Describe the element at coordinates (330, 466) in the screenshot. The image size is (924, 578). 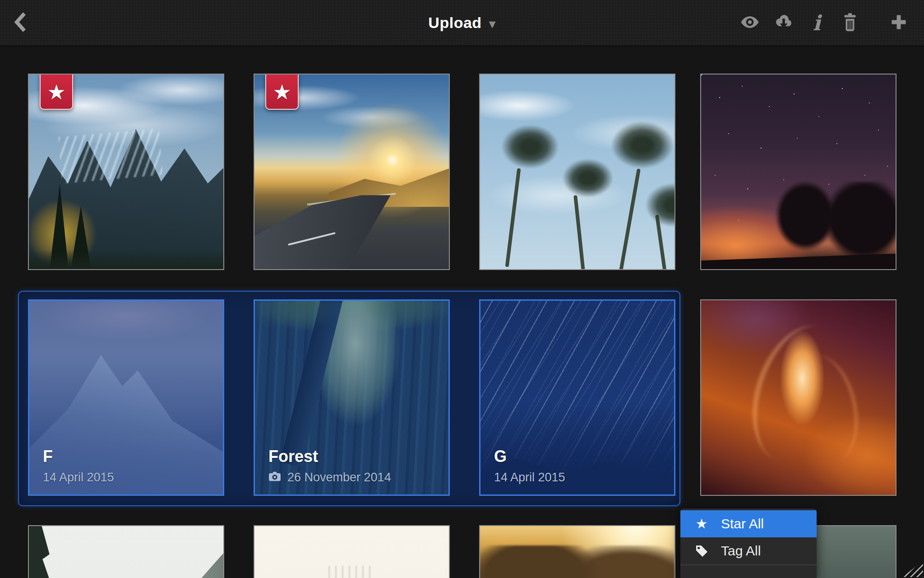
I see `photo-meta: Forest 26 November 2014` at that location.